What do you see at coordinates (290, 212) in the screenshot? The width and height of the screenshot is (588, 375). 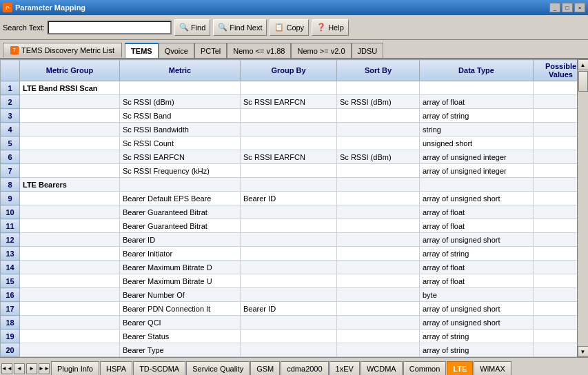 I see `table-row: 10Bearer Guaranteed Bitratarray of float` at bounding box center [290, 212].